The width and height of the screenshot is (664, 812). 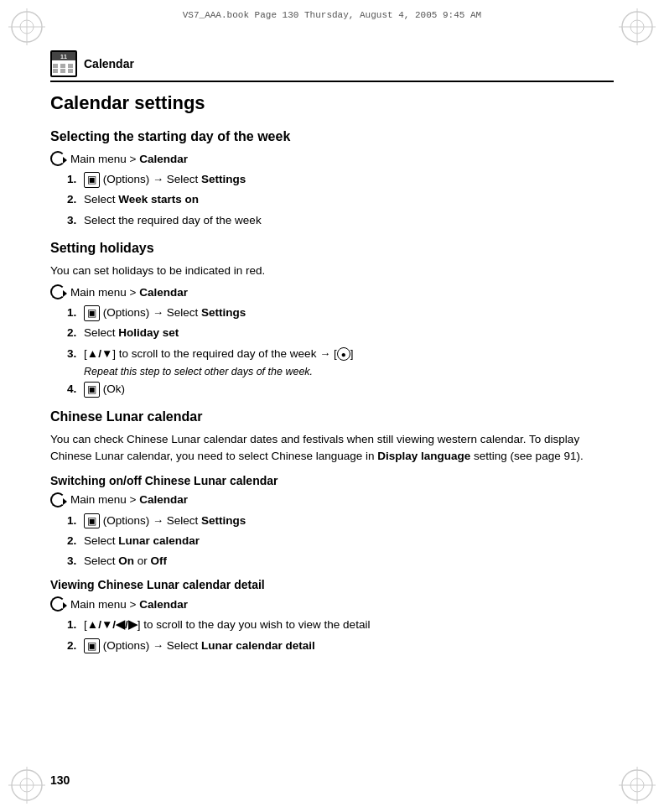 What do you see at coordinates (340, 389) in the screenshot?
I see `step: 4. ▣ (Ok)` at bounding box center [340, 389].